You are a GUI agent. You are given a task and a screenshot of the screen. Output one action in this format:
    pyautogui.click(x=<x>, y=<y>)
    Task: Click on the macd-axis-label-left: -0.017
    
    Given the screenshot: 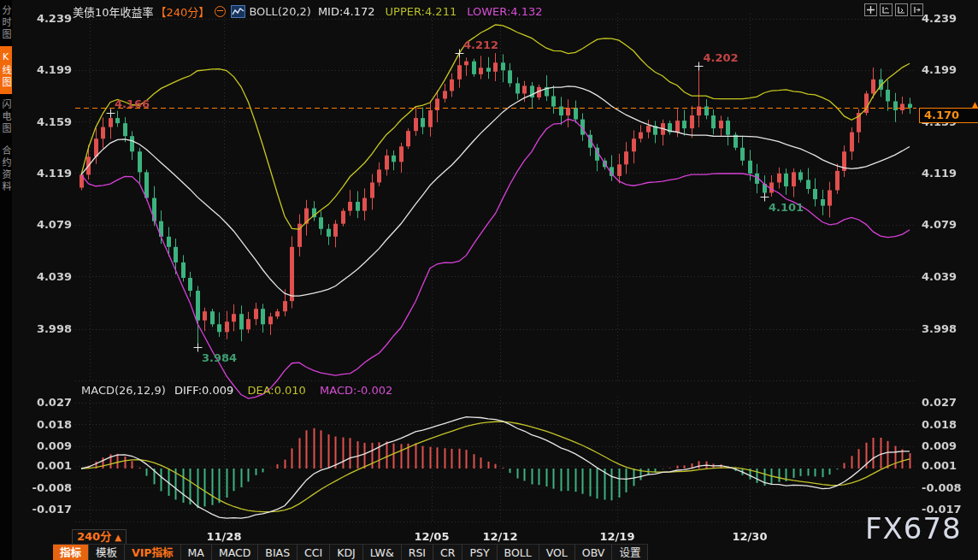 What is the action you would take?
    pyautogui.click(x=50, y=510)
    